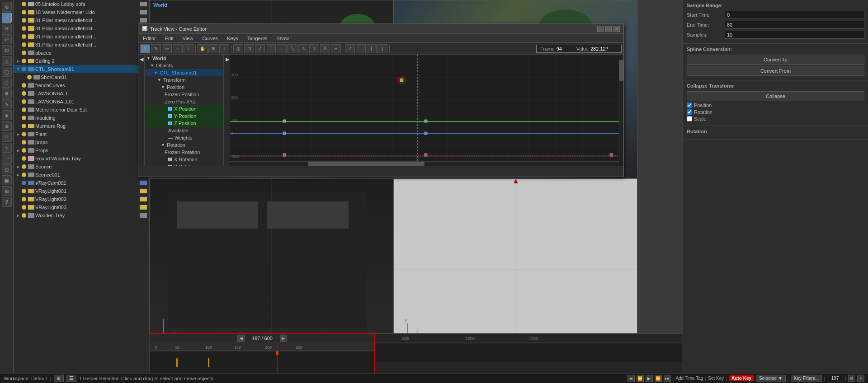  What do you see at coordinates (184, 58) in the screenshot?
I see `curve-tree-world: ▼ World` at bounding box center [184, 58].